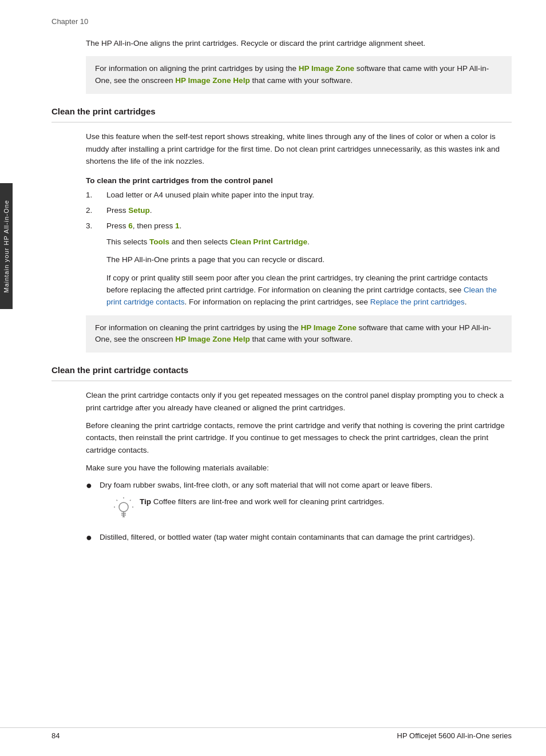 The image size is (546, 756). Describe the element at coordinates (309, 196) in the screenshot. I see `step-1-text: Load letter or A4 unused plain white pap…` at that location.